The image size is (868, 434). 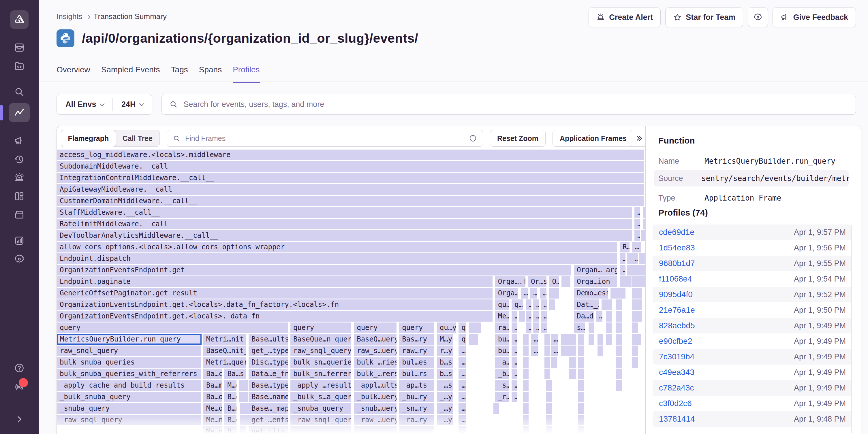 What do you see at coordinates (179, 74) in the screenshot?
I see `tab-tags: Tags` at bounding box center [179, 74].